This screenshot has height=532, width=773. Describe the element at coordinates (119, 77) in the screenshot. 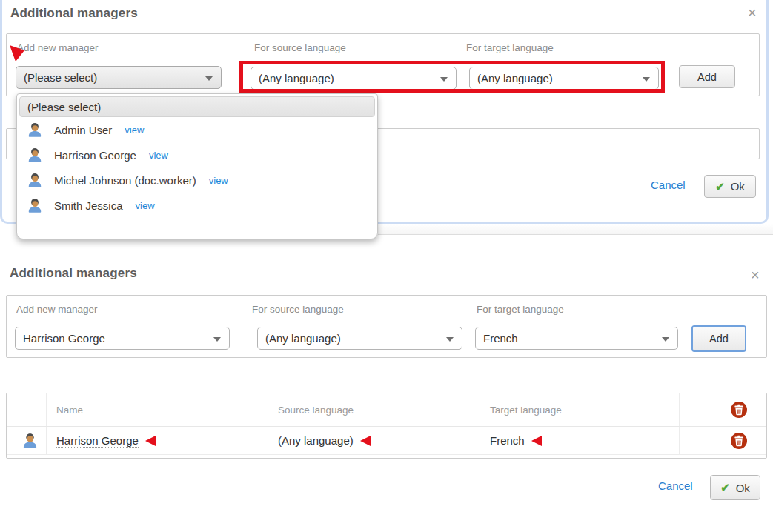

I see `manager-select: (Please select)` at that location.